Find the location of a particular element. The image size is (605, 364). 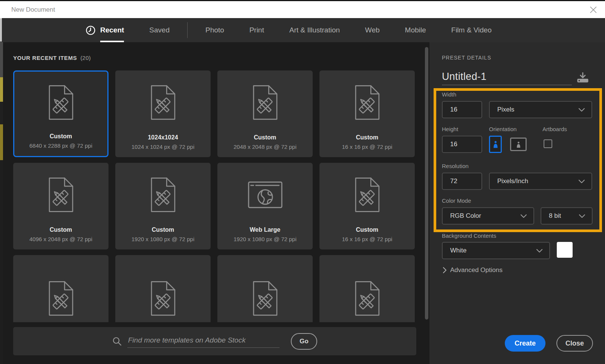

close-icon is located at coordinates (593, 10).